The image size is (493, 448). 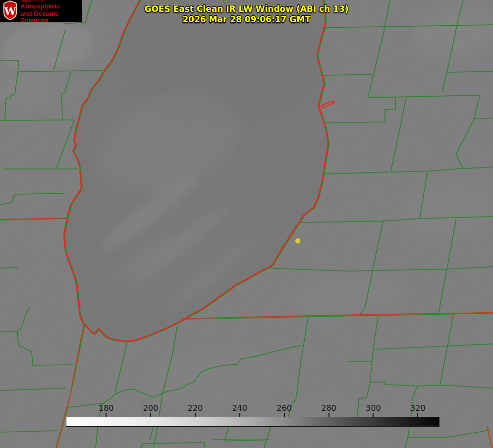 What do you see at coordinates (41, 11) in the screenshot?
I see `uw-aos-logo: W Department of Atmospheric and Oceanic …` at bounding box center [41, 11].